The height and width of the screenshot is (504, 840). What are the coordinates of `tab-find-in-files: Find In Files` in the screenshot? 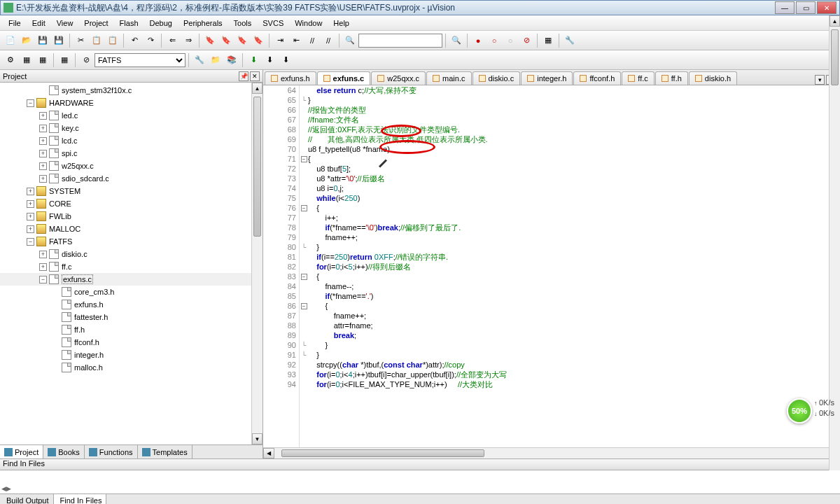 It's located at (80, 499).